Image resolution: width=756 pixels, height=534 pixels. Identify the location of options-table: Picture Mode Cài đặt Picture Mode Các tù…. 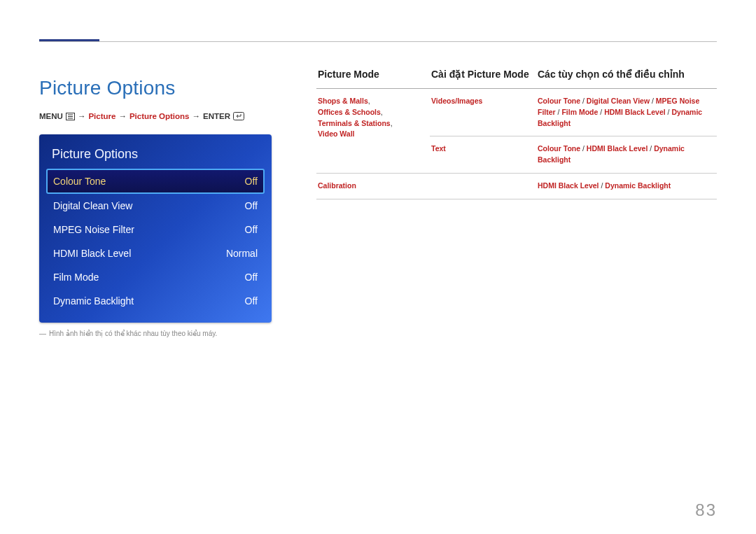
(517, 133).